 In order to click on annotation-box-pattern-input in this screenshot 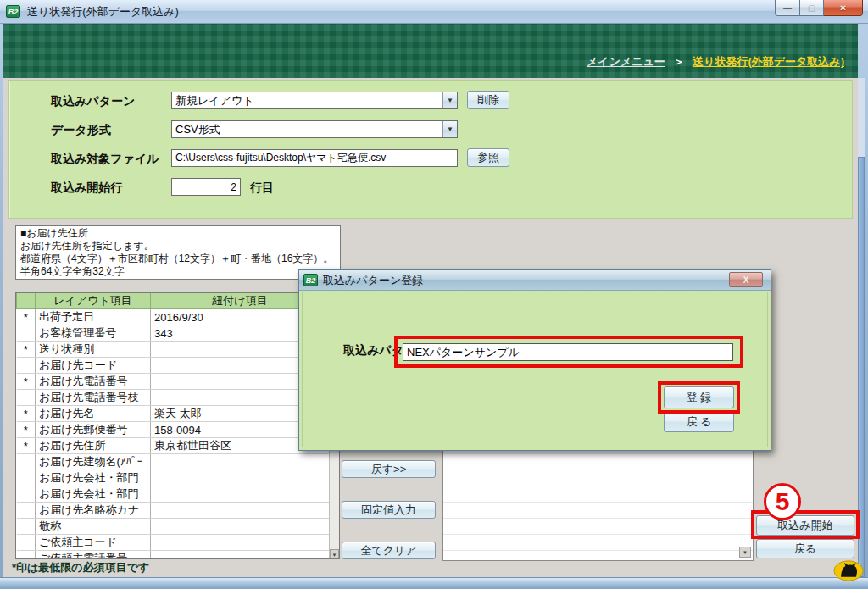, I will do `click(569, 352)`.